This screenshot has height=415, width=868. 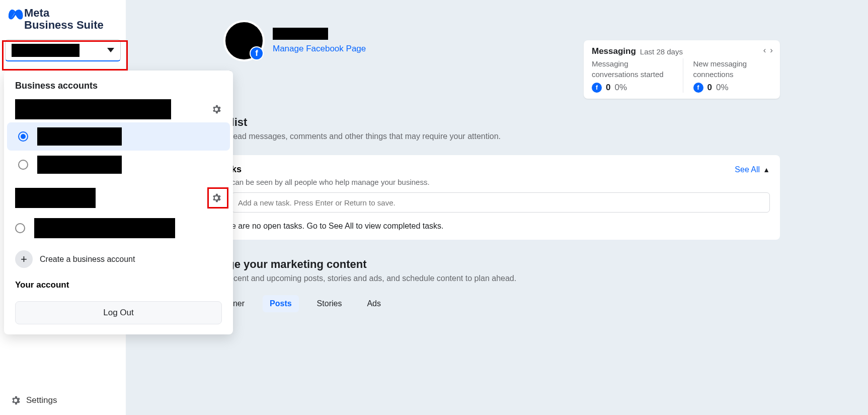 What do you see at coordinates (319, 49) in the screenshot?
I see `manage-page-link: Manage Facebook Page` at bounding box center [319, 49].